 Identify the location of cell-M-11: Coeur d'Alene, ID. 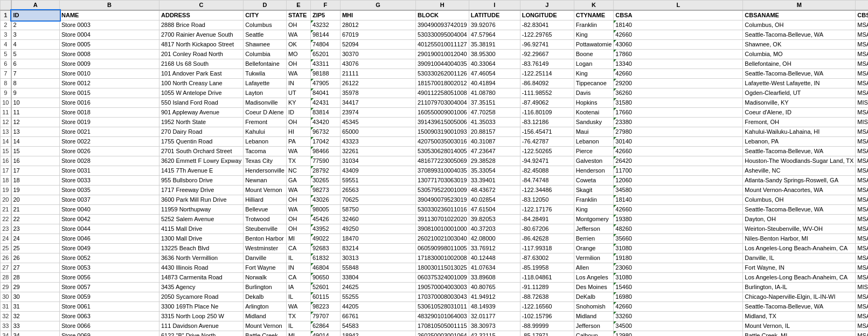
(800, 113).